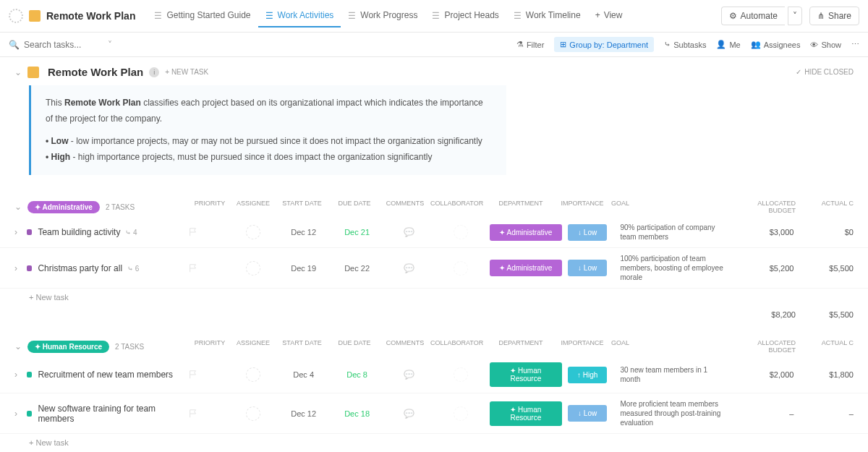 The width and height of the screenshot is (868, 452). I want to click on task-row: ›New software training for team membersD…, so click(434, 414).